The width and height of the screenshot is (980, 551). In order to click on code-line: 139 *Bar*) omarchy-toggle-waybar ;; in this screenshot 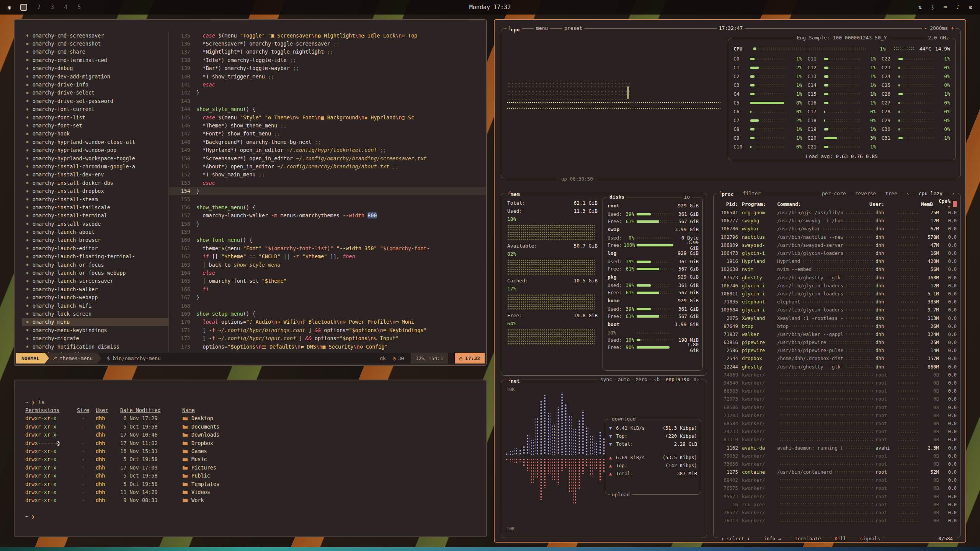, I will do `click(328, 68)`.